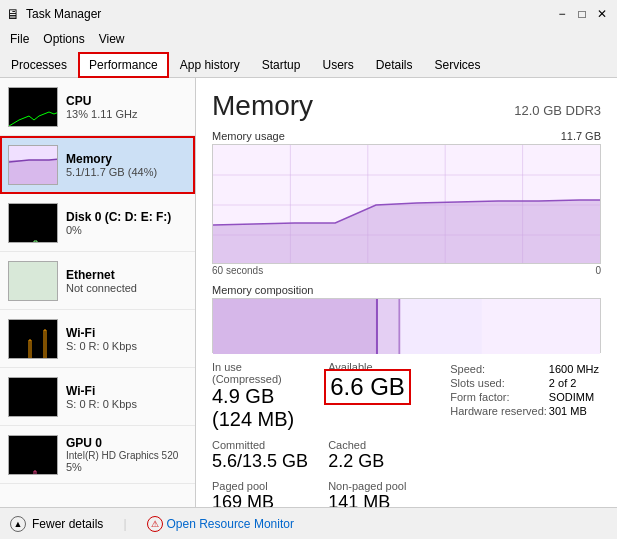 The image size is (617, 539). What do you see at coordinates (368, 387) in the screenshot?
I see `available-value: 6.6 GB` at bounding box center [368, 387].